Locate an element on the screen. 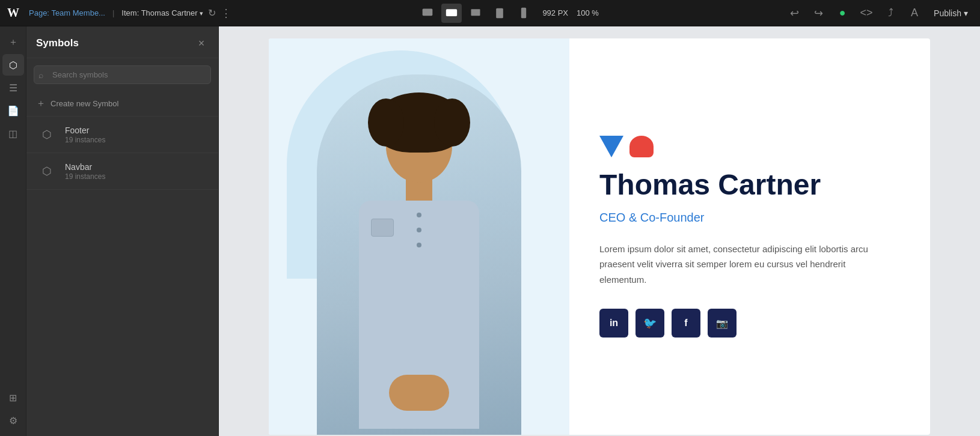  create-symbol-label: Create new Symbol is located at coordinates (84, 103).